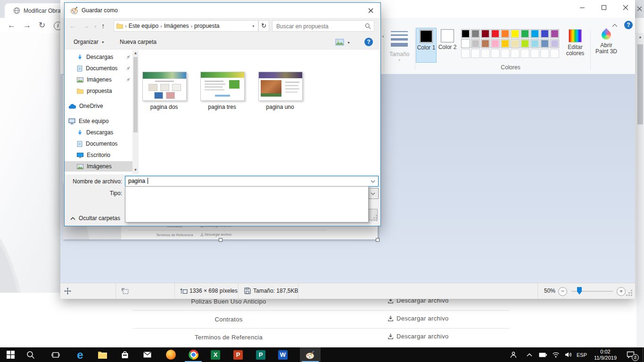 The image size is (644, 362). I want to click on maximize-button, so click(604, 8).